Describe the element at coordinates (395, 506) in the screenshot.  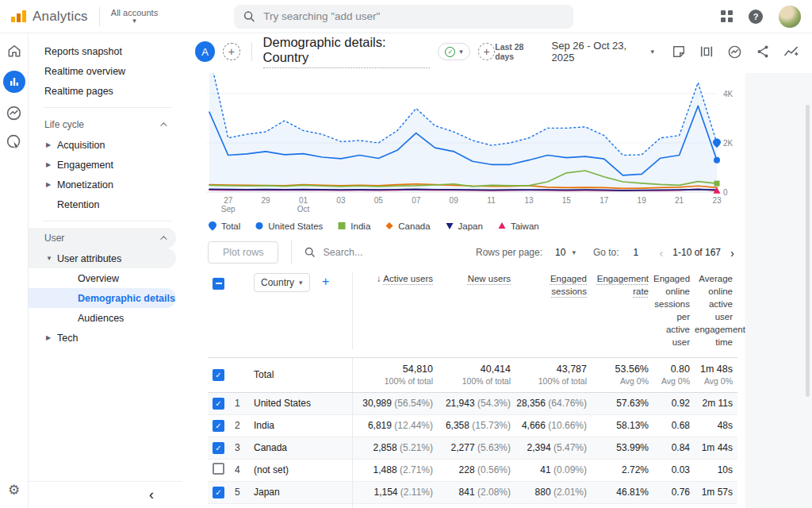
I see `metric-cell: 944 (1.72%)` at that location.